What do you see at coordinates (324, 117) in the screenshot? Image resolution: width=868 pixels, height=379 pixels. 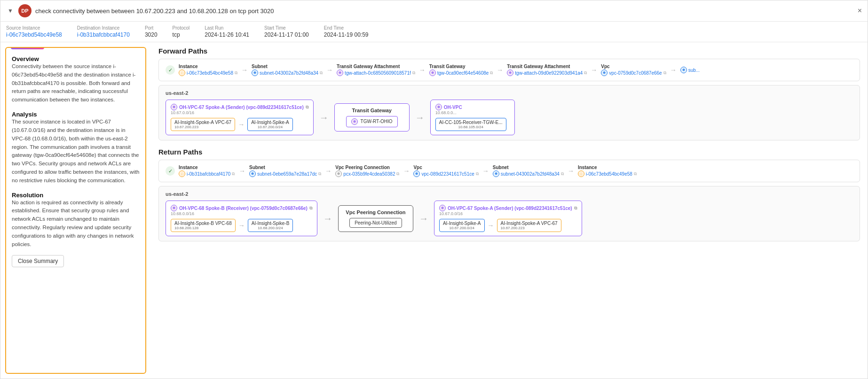 I see `big-arrow-1: →` at bounding box center [324, 117].